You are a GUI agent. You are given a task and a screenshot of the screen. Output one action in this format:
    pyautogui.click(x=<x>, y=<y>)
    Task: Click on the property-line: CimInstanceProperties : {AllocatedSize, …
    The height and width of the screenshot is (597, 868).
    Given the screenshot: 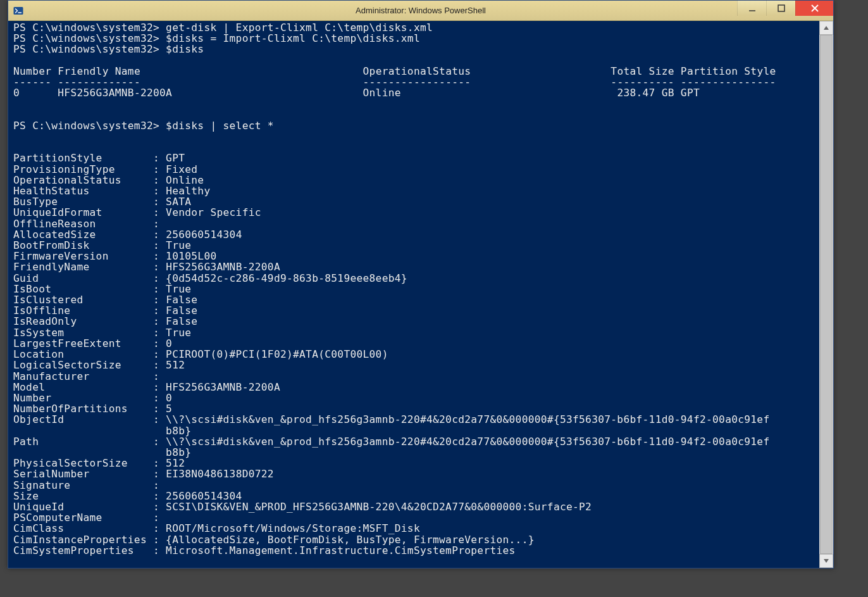 What is the action you would take?
    pyautogui.click(x=274, y=539)
    